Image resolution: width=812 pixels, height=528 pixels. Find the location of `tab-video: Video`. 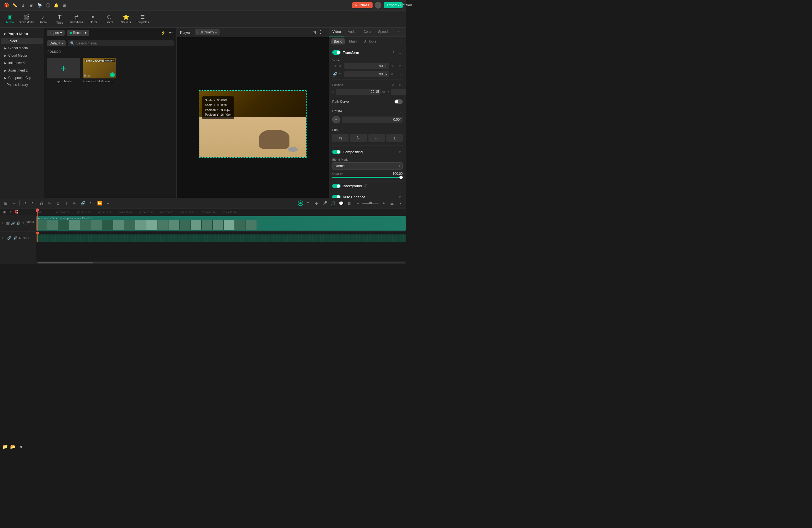

tab-video: Video is located at coordinates (336, 32).